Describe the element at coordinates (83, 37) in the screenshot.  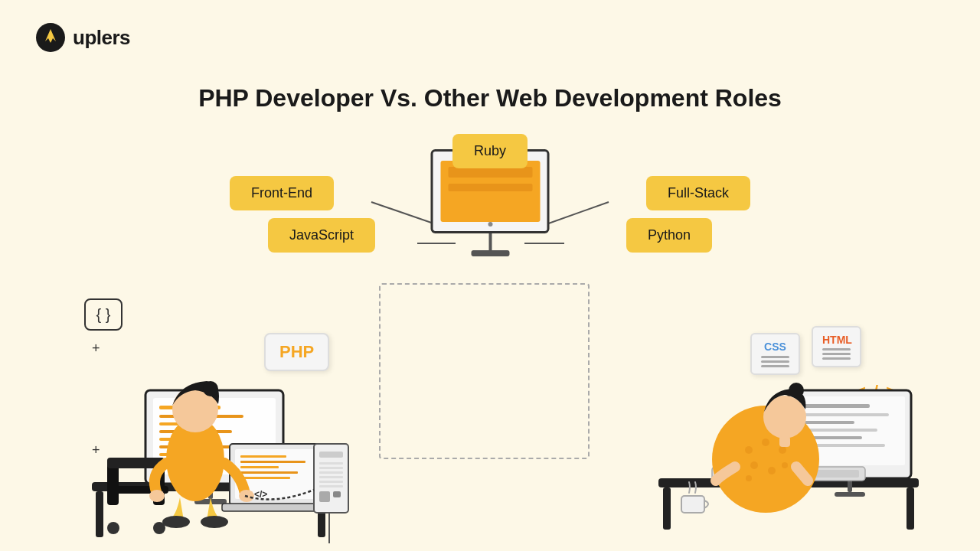
I see `logo: uplers` at that location.